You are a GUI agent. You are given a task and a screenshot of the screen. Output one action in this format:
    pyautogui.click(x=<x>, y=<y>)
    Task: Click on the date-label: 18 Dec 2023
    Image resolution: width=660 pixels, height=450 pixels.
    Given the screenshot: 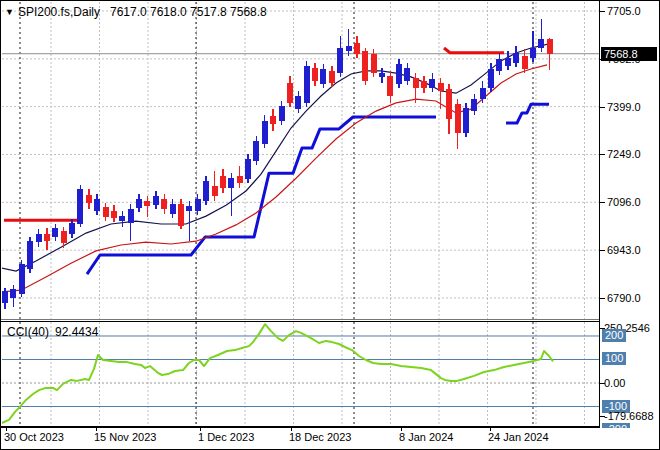 What is the action you would take?
    pyautogui.click(x=320, y=437)
    